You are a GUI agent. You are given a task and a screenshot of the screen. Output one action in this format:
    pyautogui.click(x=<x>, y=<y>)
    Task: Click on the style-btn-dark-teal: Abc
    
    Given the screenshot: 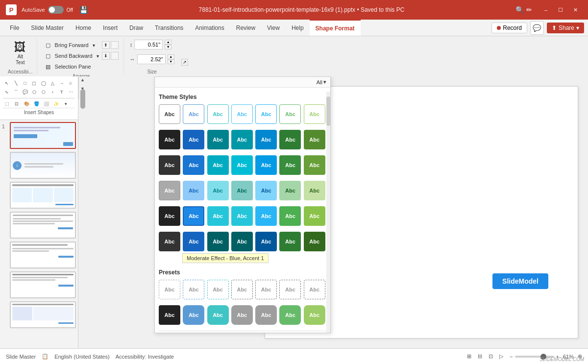 What is the action you would take?
    pyautogui.click(x=218, y=140)
    